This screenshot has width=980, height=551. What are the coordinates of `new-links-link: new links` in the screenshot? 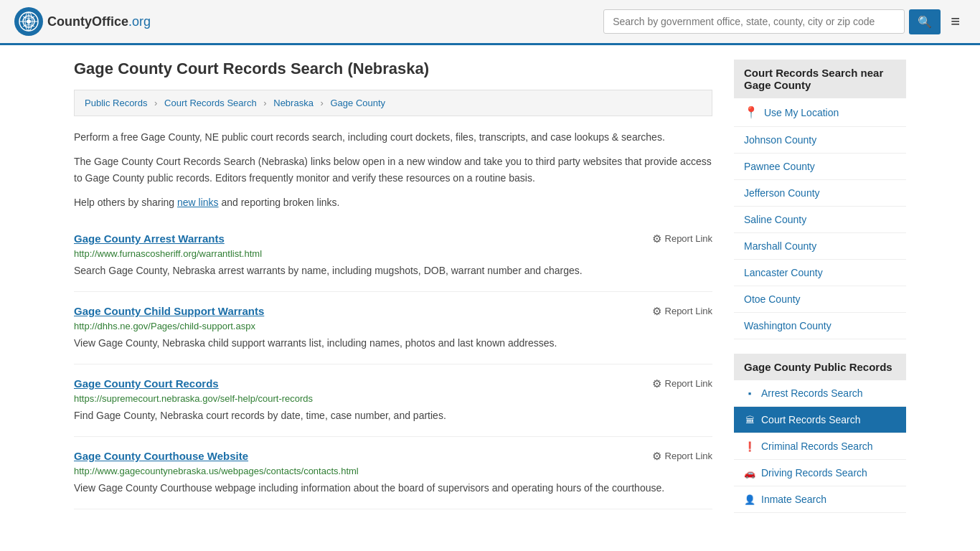 It's located at (198, 202).